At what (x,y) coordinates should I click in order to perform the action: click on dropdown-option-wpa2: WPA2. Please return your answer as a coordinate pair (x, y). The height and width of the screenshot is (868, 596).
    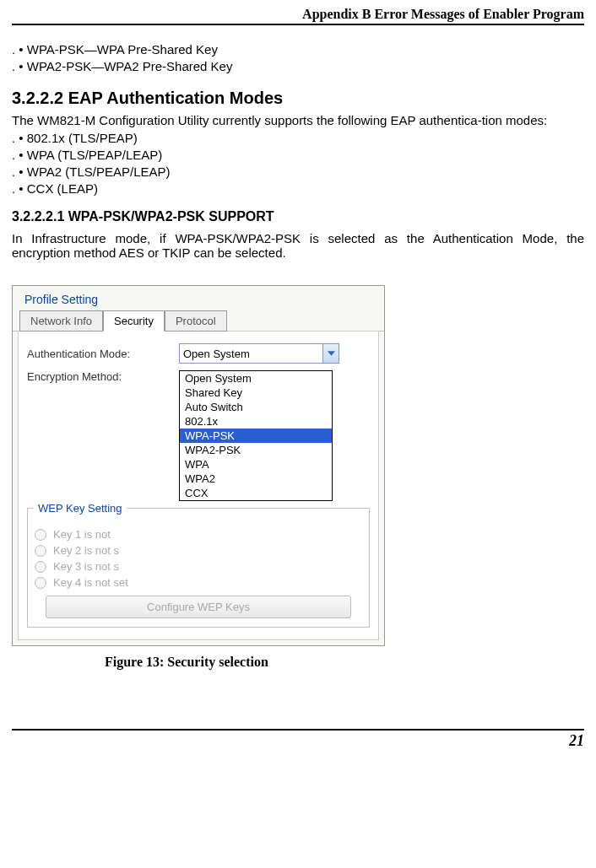
    Looking at the image, I should click on (256, 479).